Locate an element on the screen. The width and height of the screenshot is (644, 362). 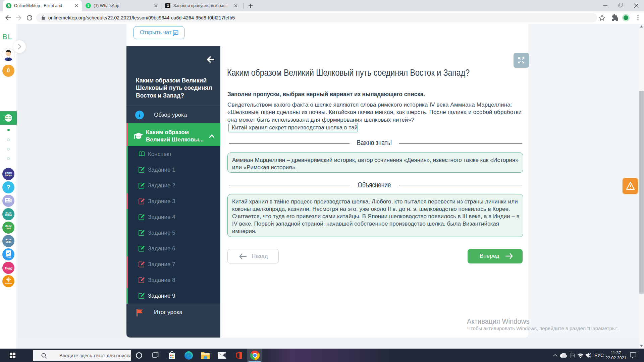
svg-text: 1 is located at coordinates (88, 6).